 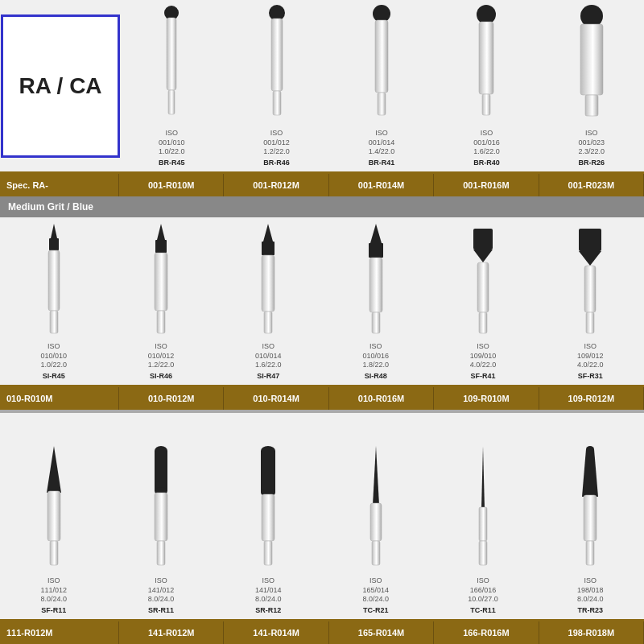 I want to click on medium-cell-2: ISO 010/012 1.2/22.0 SI-R46, so click(x=161, y=301).